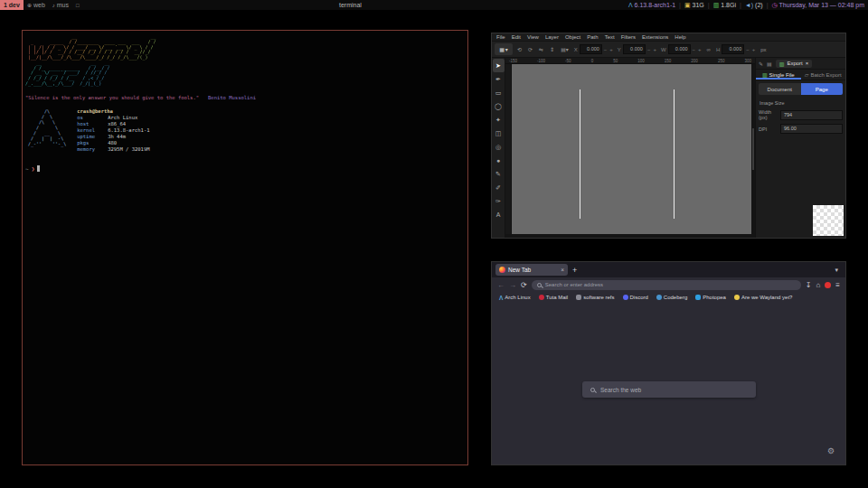 The height and width of the screenshot is (488, 868). What do you see at coordinates (812, 128) in the screenshot?
I see `export-dpi-input: 96.00` at bounding box center [812, 128].